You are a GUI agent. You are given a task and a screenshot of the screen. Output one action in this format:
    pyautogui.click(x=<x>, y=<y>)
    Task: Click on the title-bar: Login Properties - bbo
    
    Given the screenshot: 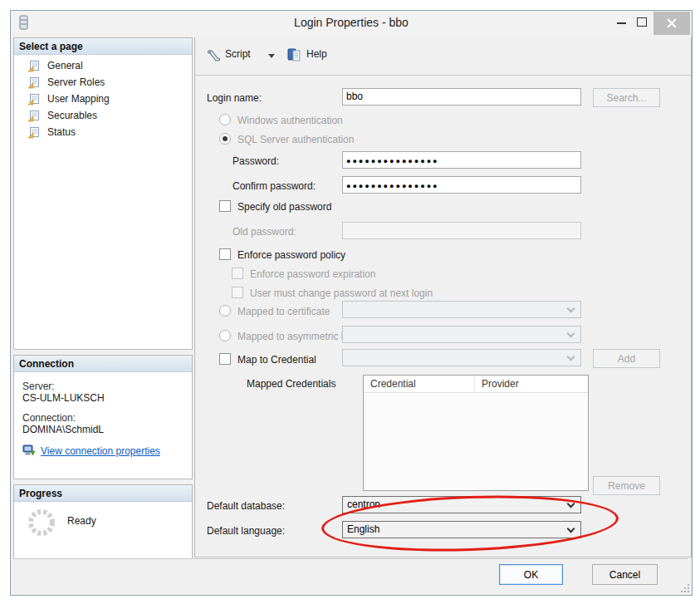 What is the action you would take?
    pyautogui.click(x=351, y=23)
    